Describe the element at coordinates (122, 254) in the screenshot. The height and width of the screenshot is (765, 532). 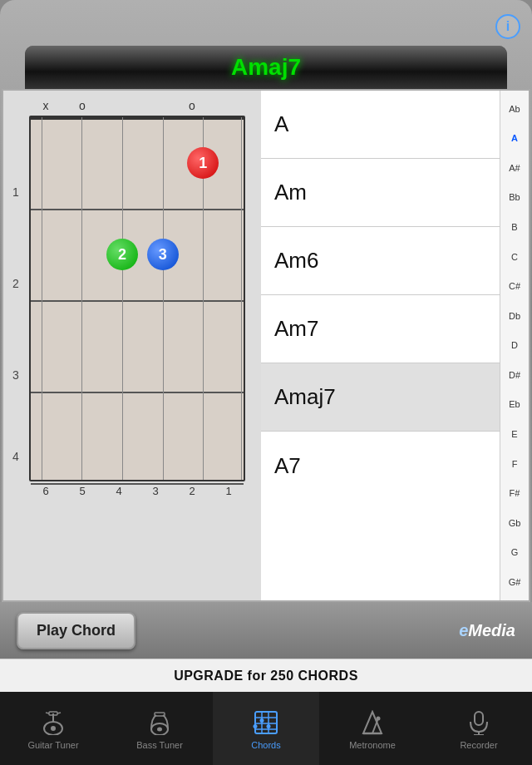
I see `finger-dot-2: 2` at that location.